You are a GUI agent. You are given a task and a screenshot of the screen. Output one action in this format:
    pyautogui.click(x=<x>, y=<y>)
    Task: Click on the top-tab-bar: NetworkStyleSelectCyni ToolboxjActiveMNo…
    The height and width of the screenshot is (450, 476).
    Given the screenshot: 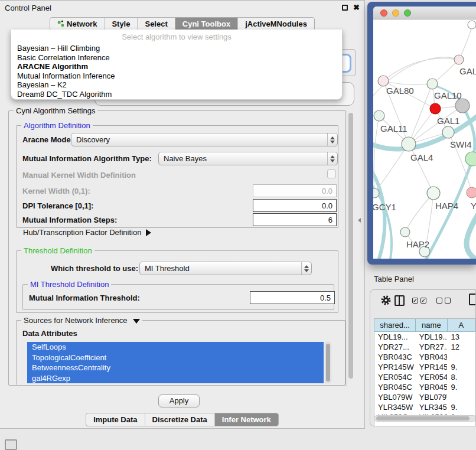 What is the action you would take?
    pyautogui.click(x=182, y=24)
    